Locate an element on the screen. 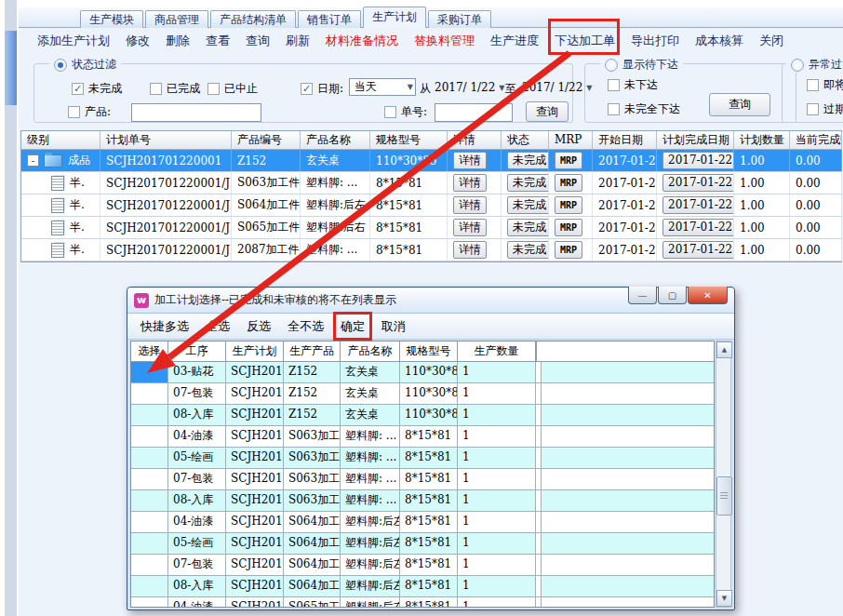 This screenshot has height=616, width=843. tab-1: 生产模块 is located at coordinates (112, 19).